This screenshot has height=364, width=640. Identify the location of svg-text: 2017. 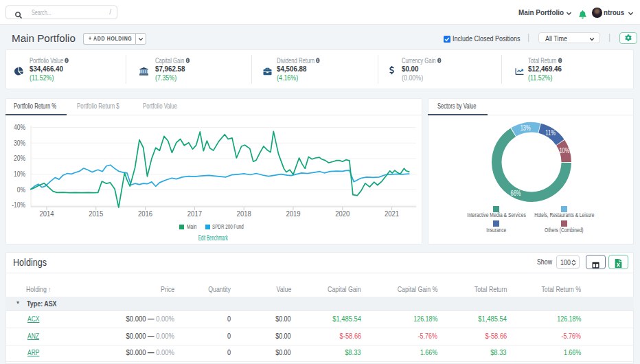
(195, 214).